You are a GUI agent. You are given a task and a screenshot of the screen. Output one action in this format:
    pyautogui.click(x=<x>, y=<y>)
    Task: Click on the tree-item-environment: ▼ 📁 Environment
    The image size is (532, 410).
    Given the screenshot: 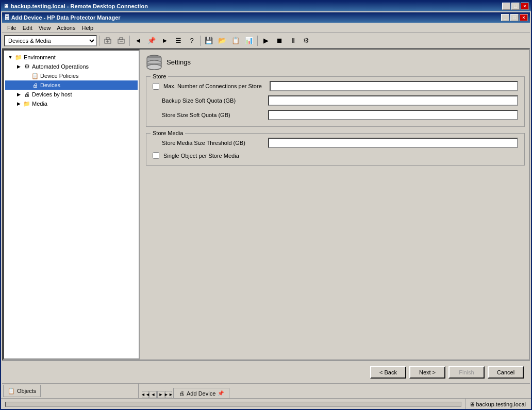 What is the action you would take?
    pyautogui.click(x=71, y=57)
    